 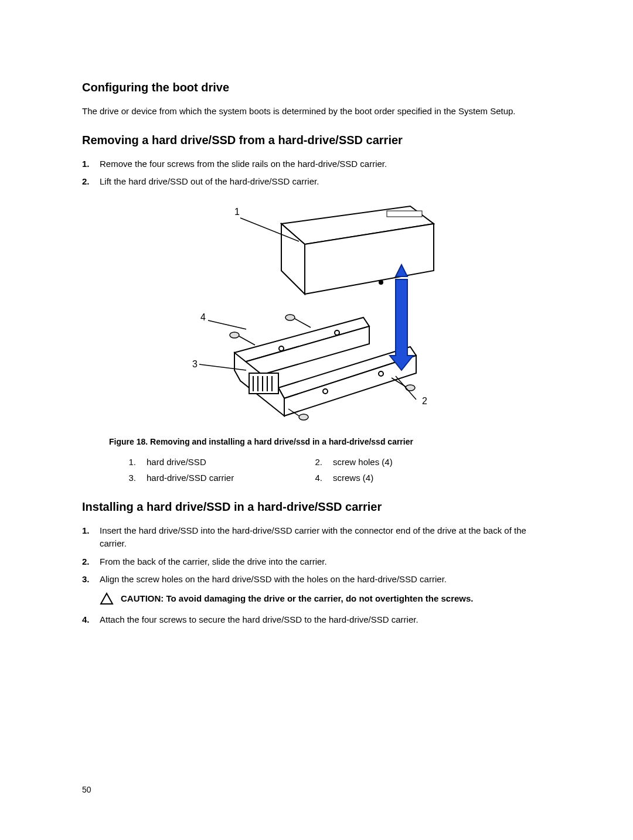 I want to click on body-text: The drive or device from which the syste…, so click(x=316, y=111).